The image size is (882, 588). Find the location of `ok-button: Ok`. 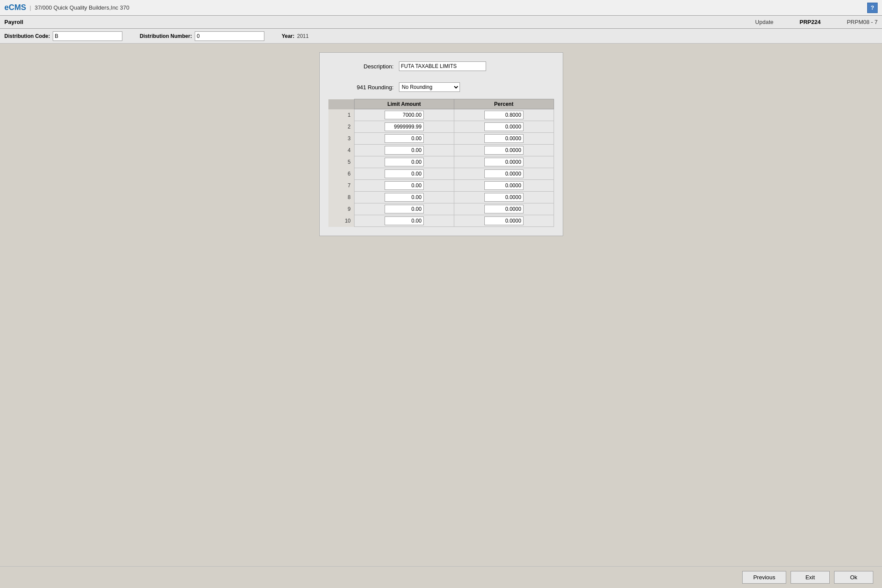

ok-button: Ok is located at coordinates (854, 578).